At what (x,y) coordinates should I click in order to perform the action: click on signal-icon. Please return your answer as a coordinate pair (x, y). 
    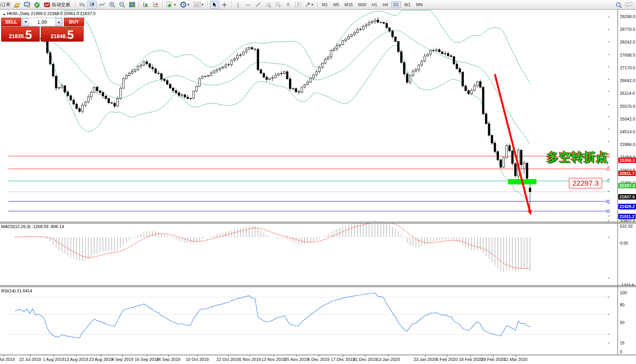
    Looking at the image, I should click on (37, 5).